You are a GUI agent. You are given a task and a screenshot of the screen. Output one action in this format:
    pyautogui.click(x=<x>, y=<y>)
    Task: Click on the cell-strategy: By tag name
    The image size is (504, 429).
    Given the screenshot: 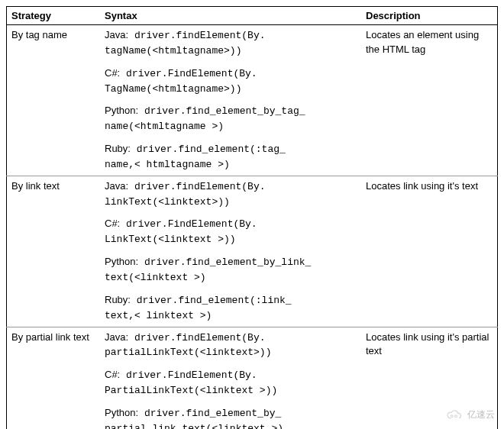 What is the action you would take?
    pyautogui.click(x=53, y=101)
    